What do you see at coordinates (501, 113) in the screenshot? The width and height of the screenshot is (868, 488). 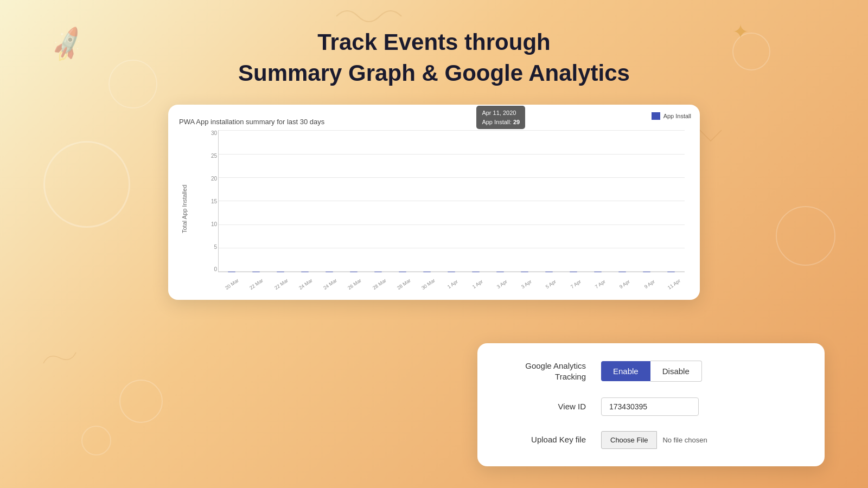 I see `tooltip-date: Apr 11, 2020` at bounding box center [501, 113].